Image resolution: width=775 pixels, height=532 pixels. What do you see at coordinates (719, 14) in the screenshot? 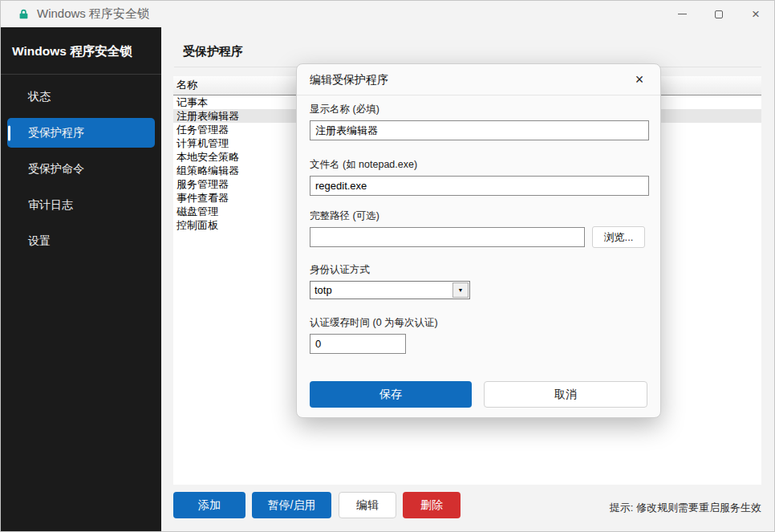
I see `window-controls: ×` at bounding box center [719, 14].